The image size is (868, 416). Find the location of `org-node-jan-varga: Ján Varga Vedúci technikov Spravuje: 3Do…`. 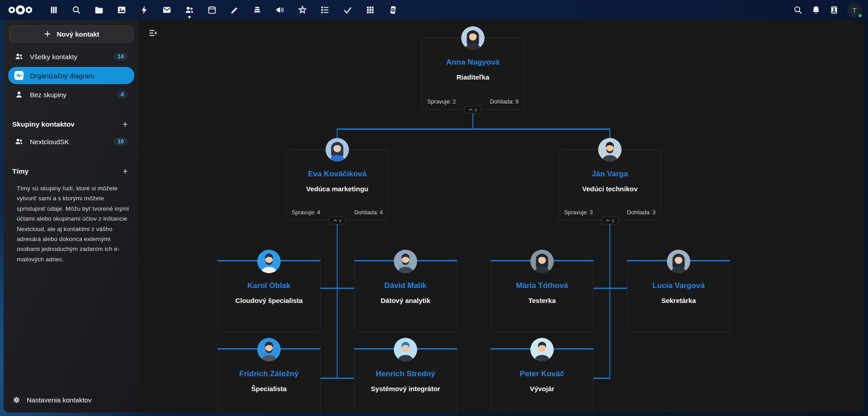

org-node-jan-varga: Ján Varga Vedúci technikov Spravuje: 3Do… is located at coordinates (610, 185).